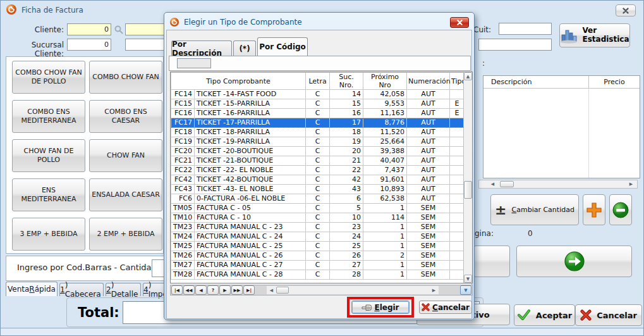 Image resolution: width=644 pixels, height=336 pixels. Describe the element at coordinates (545, 315) in the screenshot. I see `aceptar-button: Aceptar` at that location.